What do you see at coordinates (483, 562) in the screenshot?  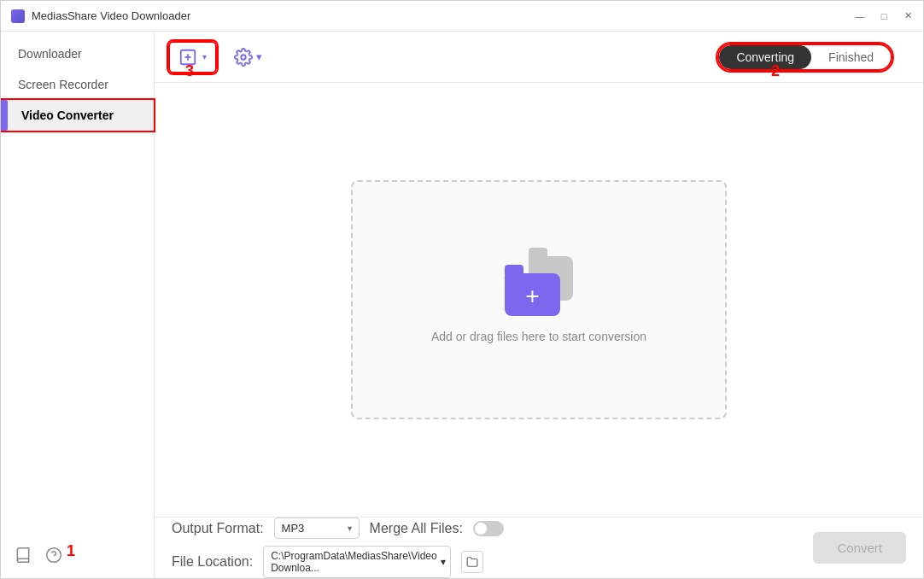 I see `bottom-row-line-2: File Location: C:\ProgramData\MediasShar…` at bounding box center [483, 562].